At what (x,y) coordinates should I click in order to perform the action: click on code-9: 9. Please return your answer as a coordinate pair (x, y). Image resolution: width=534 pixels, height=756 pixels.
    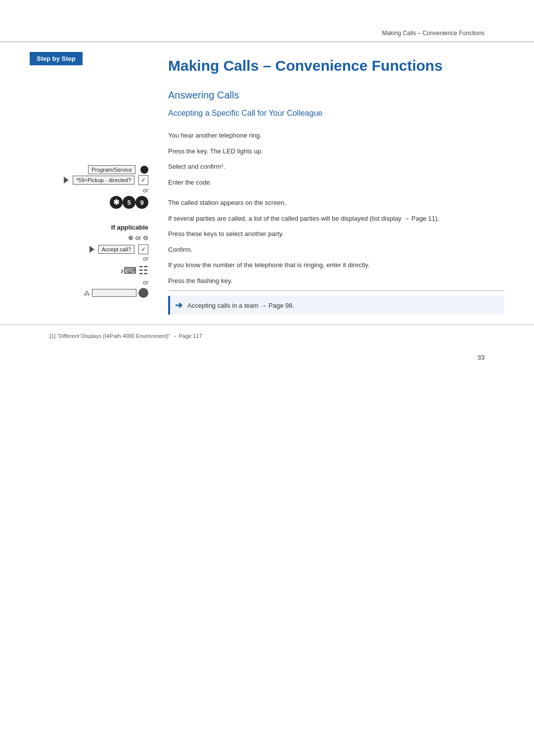
    Looking at the image, I should click on (142, 202).